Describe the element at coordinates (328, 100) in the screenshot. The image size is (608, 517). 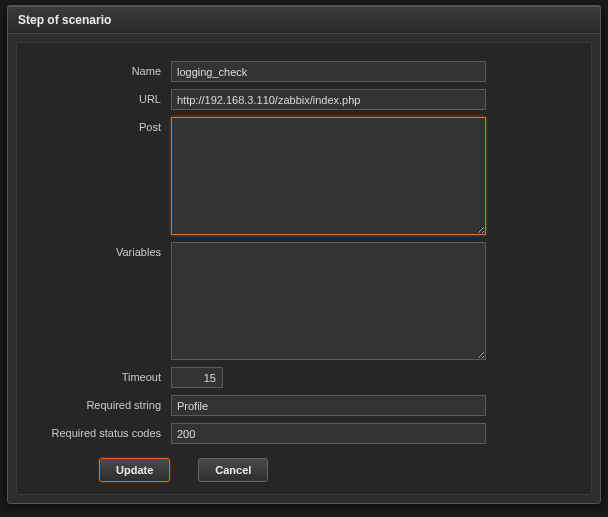
I see `url-input` at that location.